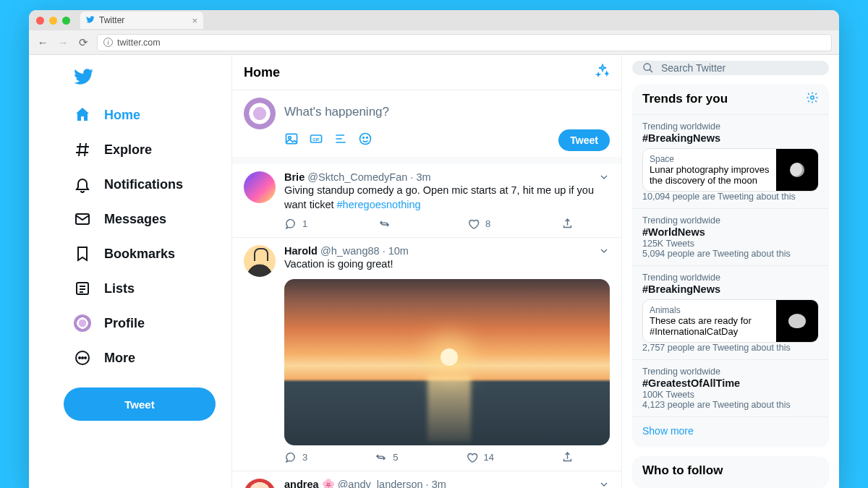 This screenshot has width=868, height=488. What do you see at coordinates (447, 114) in the screenshot?
I see `composer-input: What's happening?` at bounding box center [447, 114].